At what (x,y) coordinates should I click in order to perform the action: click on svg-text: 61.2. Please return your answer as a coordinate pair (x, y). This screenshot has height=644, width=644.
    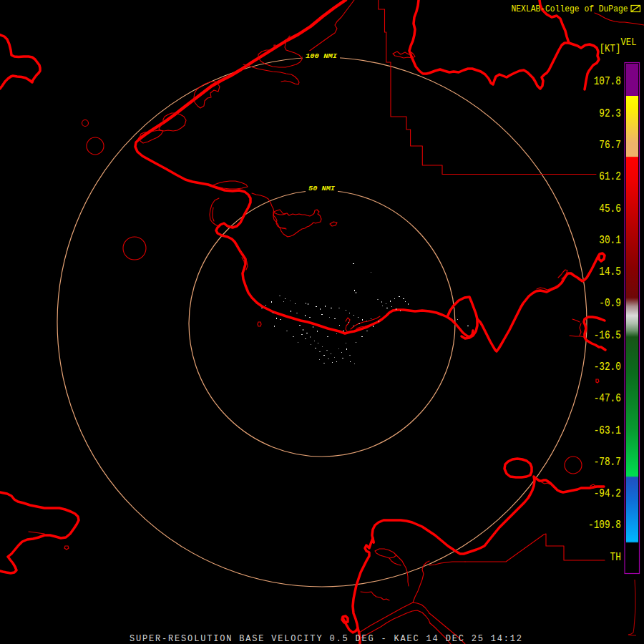
    Looking at the image, I should click on (610, 177).